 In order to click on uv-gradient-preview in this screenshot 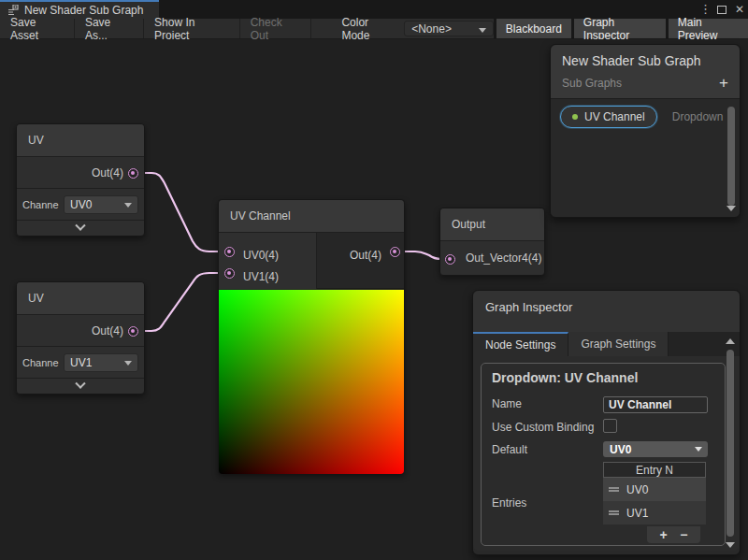, I will do `click(311, 381)`.